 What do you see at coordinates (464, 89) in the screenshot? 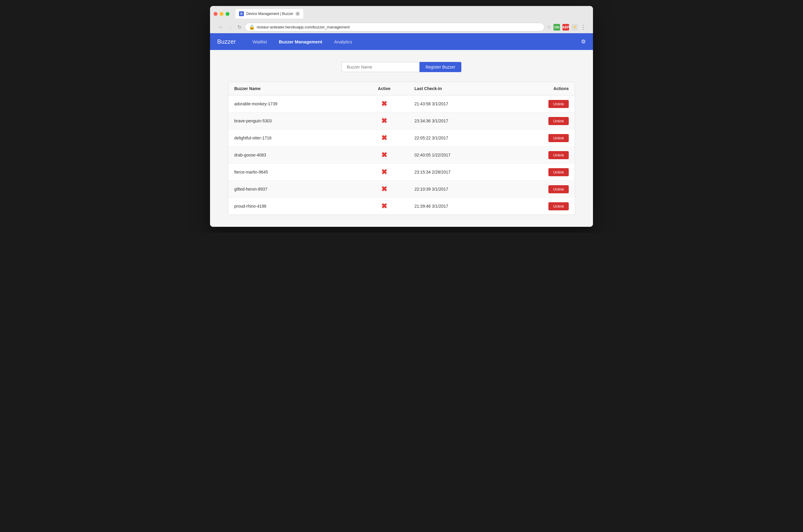
I see `col-header-checkin: Last Check-In` at bounding box center [464, 89].